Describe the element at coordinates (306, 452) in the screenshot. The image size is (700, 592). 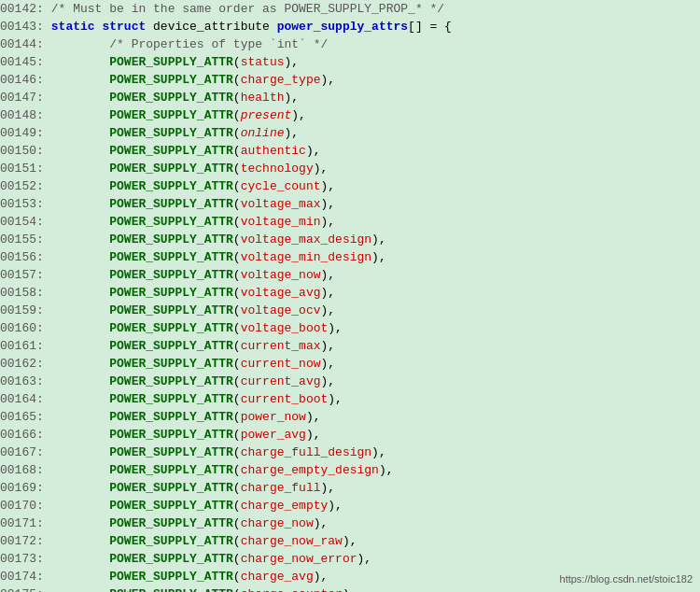
I see `code-token: charge_full_design` at that location.